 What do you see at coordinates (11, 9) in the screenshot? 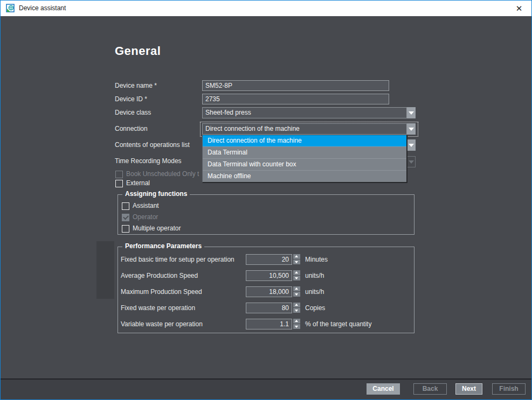
I see `device-assistant-app-icon` at bounding box center [11, 9].